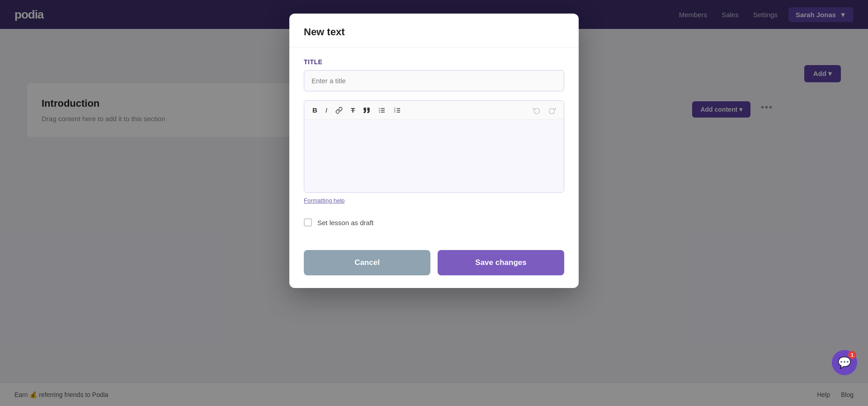 This screenshot has height=406, width=868. I want to click on quote-icon, so click(367, 110).